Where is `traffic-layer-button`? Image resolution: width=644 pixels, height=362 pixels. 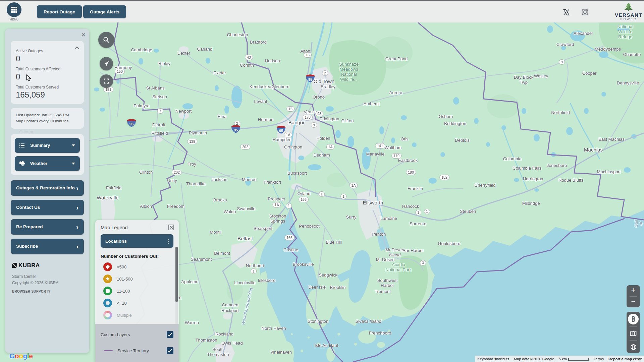 traffic-layer-button is located at coordinates (633, 319).